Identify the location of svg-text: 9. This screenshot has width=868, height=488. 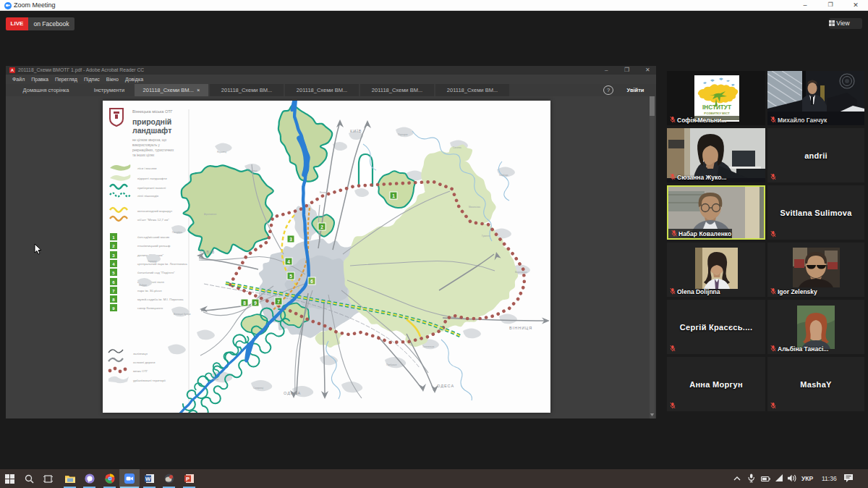
(255, 303).